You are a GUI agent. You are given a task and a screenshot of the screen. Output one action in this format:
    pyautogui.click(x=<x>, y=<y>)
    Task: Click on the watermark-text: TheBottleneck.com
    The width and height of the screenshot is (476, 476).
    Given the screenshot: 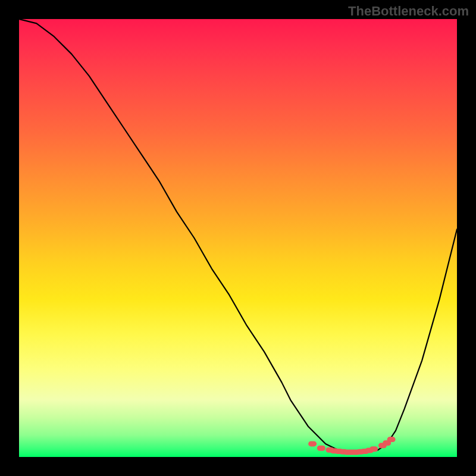 What is the action you would take?
    pyautogui.click(x=408, y=11)
    